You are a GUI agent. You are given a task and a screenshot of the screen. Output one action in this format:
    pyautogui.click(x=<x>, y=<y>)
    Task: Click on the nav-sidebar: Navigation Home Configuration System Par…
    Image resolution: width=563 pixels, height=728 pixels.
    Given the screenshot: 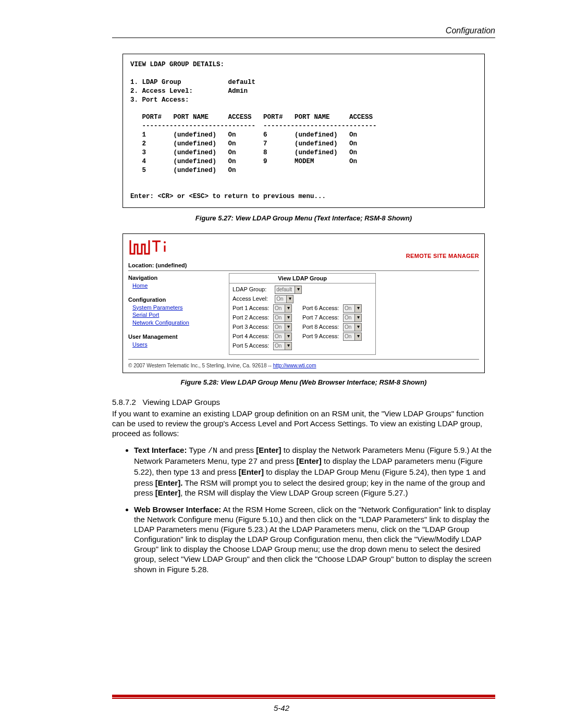 What is the action you would take?
    pyautogui.click(x=170, y=311)
    